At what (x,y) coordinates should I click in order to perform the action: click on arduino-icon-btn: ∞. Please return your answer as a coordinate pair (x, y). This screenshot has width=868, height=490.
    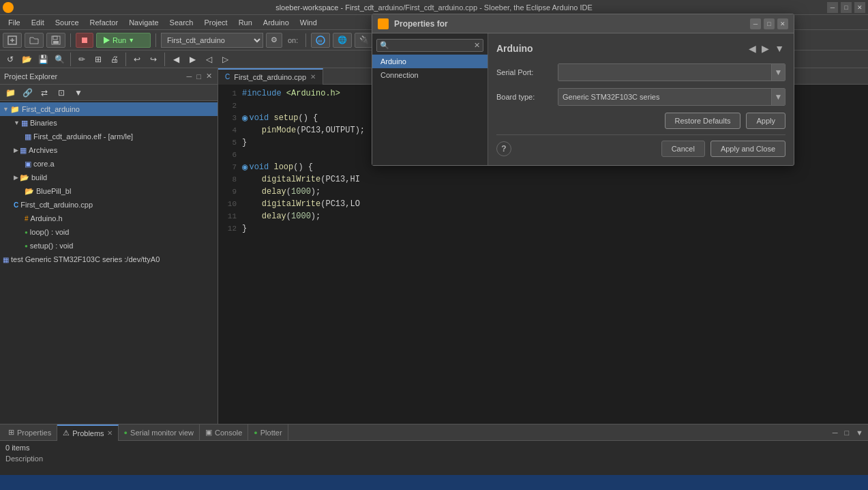
    Looking at the image, I should click on (320, 40).